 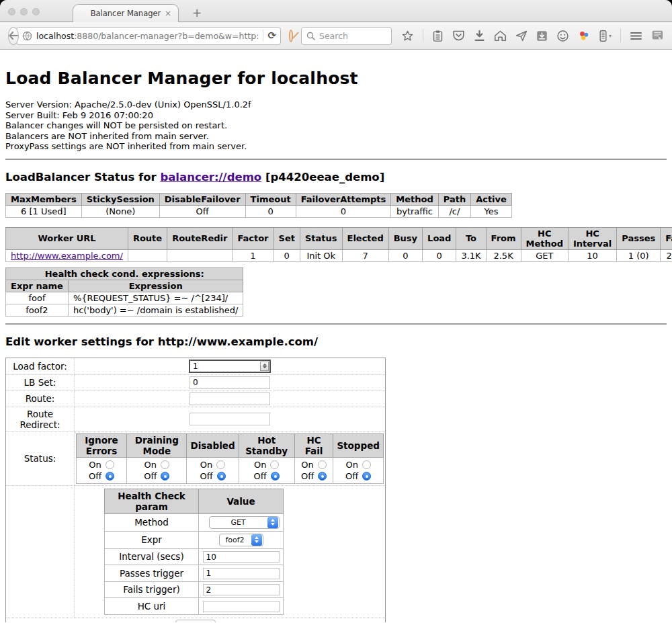 What do you see at coordinates (241, 606) in the screenshot?
I see `hc-uri-input` at bounding box center [241, 606].